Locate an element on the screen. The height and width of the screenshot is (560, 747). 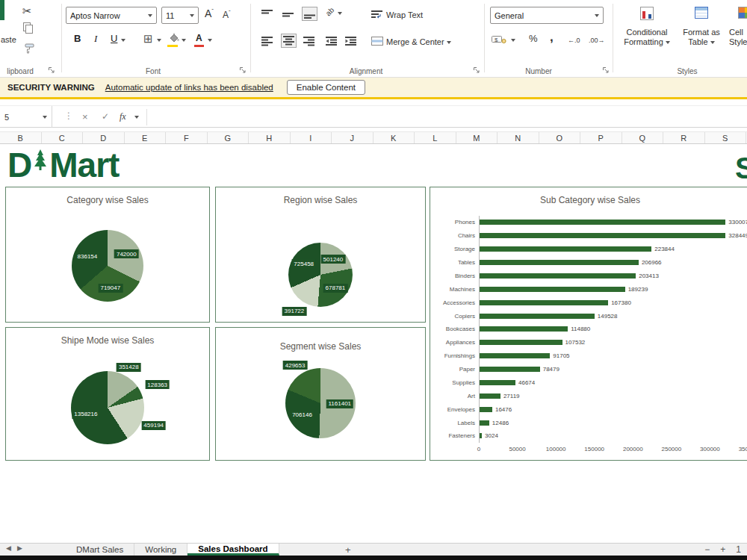
middle-align-button is located at coordinates (288, 15).